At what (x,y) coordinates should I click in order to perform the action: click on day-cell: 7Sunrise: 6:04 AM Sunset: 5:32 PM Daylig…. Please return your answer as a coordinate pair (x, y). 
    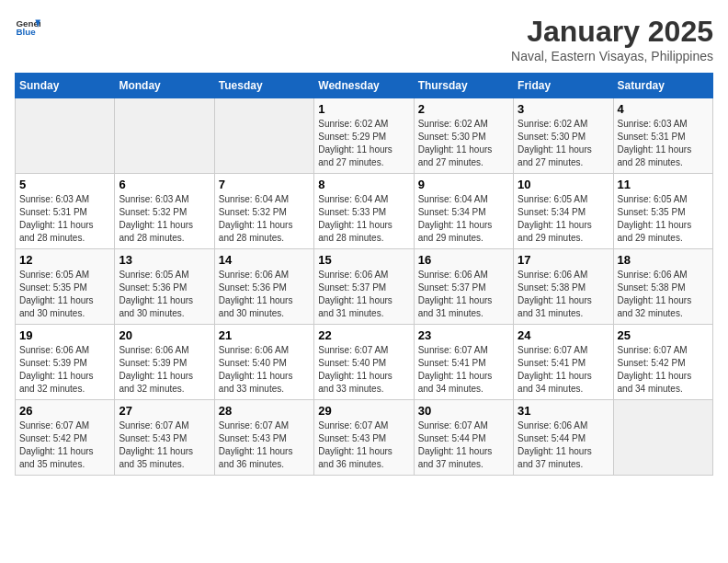
    Looking at the image, I should click on (264, 212).